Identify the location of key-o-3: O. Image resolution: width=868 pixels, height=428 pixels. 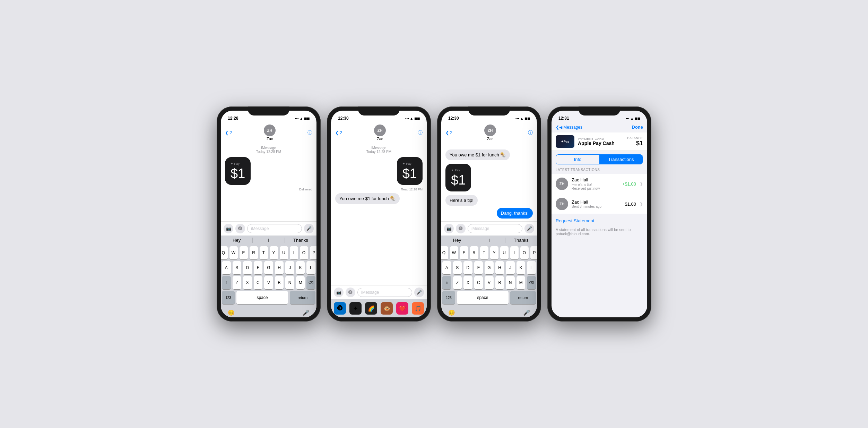
(524, 253).